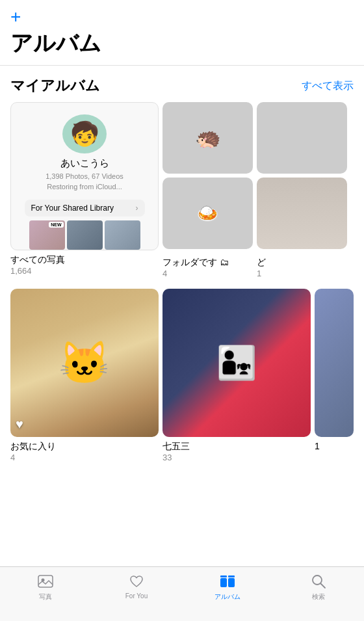 The height and width of the screenshot is (621, 364). Describe the element at coordinates (84, 271) in the screenshot. I see `album-all-photos-count: 1,664` at that location.